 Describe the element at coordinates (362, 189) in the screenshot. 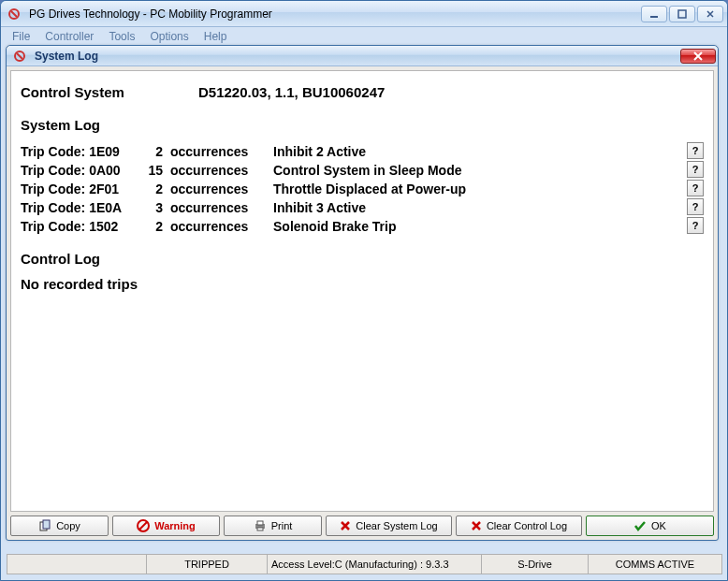

I see `trip-row: Trip Code: 2F01 2 occurrences Throttle D…` at that location.